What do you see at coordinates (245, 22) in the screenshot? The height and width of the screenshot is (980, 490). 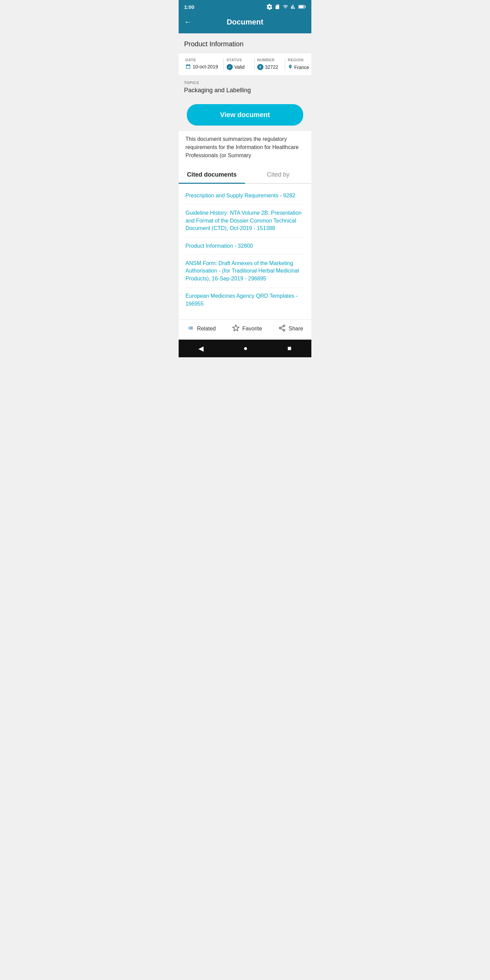 I see `header-title: Document` at bounding box center [245, 22].